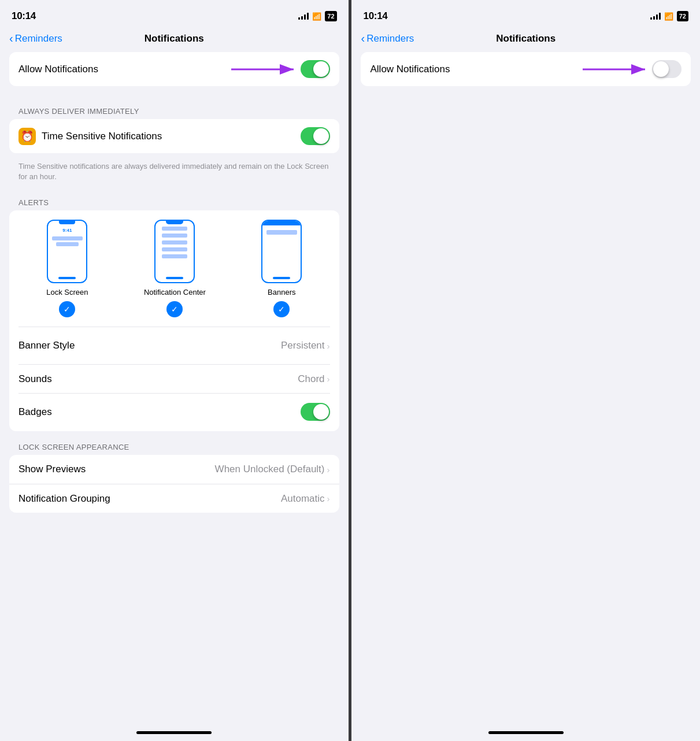 The height and width of the screenshot is (741, 700). What do you see at coordinates (175, 69) in the screenshot?
I see `allow-notifications-card: Allow Notifications` at bounding box center [175, 69].